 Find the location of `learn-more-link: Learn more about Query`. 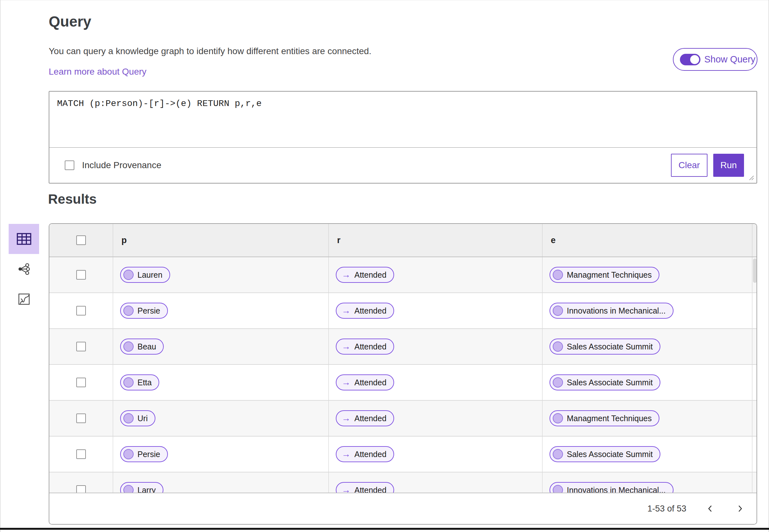

learn-more-link: Learn more about Query is located at coordinates (97, 72).